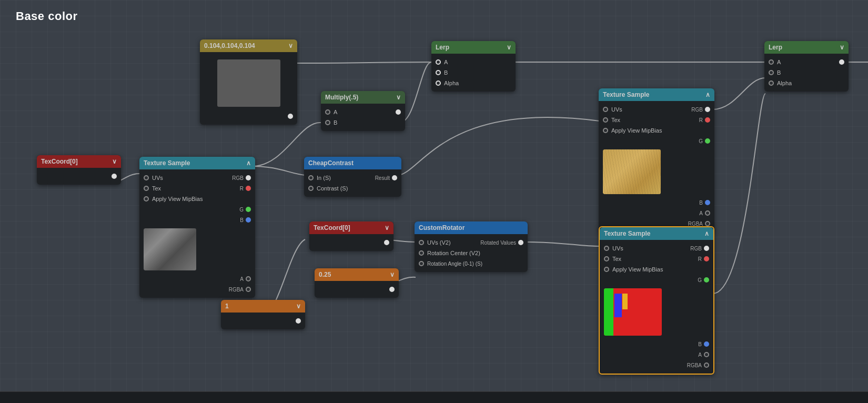  What do you see at coordinates (657, 95) in the screenshot?
I see `texture-sample2-header: Texture Sample ∧` at bounding box center [657, 95].